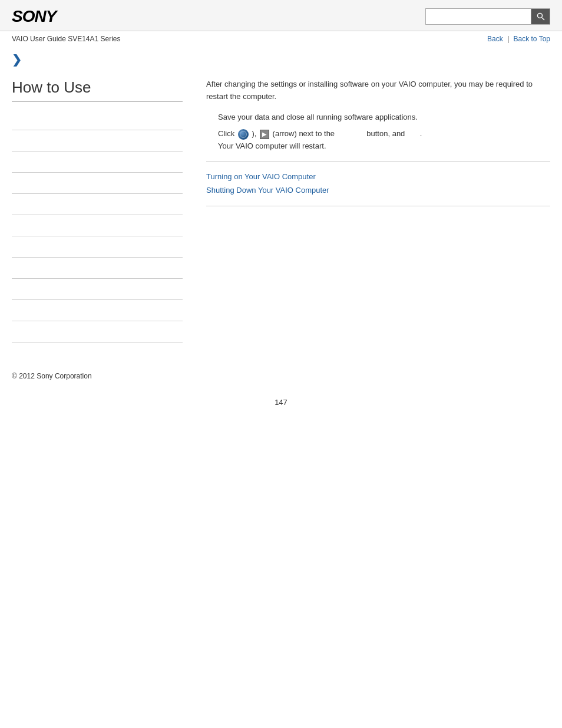  What do you see at coordinates (281, 15) in the screenshot?
I see `page-header: SONY` at bounding box center [281, 15].